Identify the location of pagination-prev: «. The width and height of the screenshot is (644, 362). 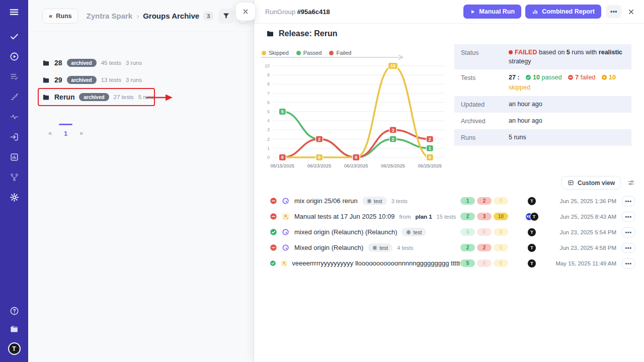
(50, 132).